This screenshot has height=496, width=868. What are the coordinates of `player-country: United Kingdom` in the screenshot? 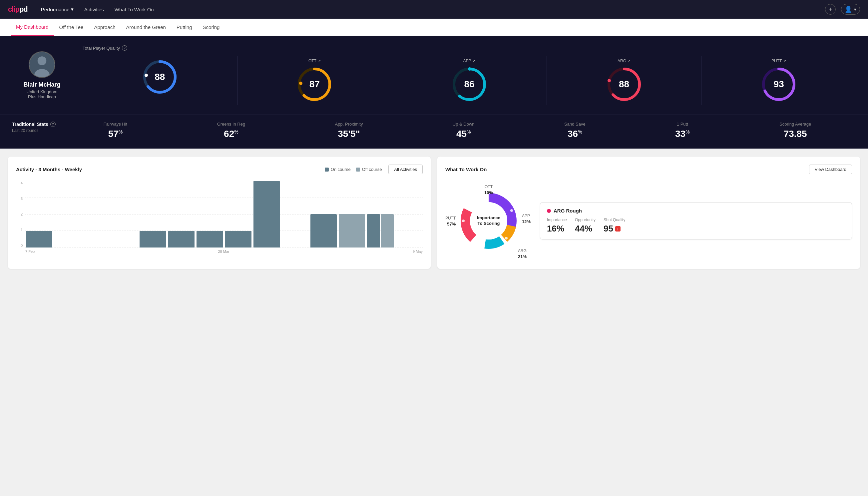 It's located at (42, 92).